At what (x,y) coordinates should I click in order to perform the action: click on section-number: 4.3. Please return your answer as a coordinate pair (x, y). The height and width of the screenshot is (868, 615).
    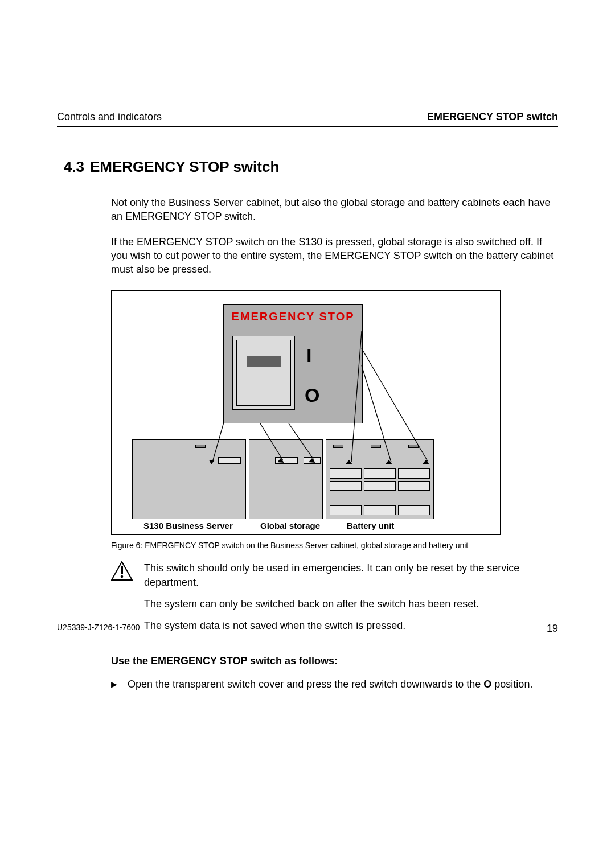
    Looking at the image, I should click on (71, 167).